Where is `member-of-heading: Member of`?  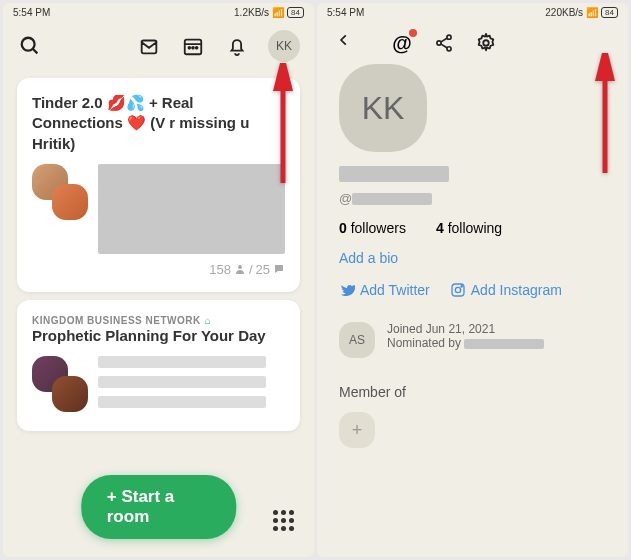
member-of-heading: Member of is located at coordinates (472, 392).